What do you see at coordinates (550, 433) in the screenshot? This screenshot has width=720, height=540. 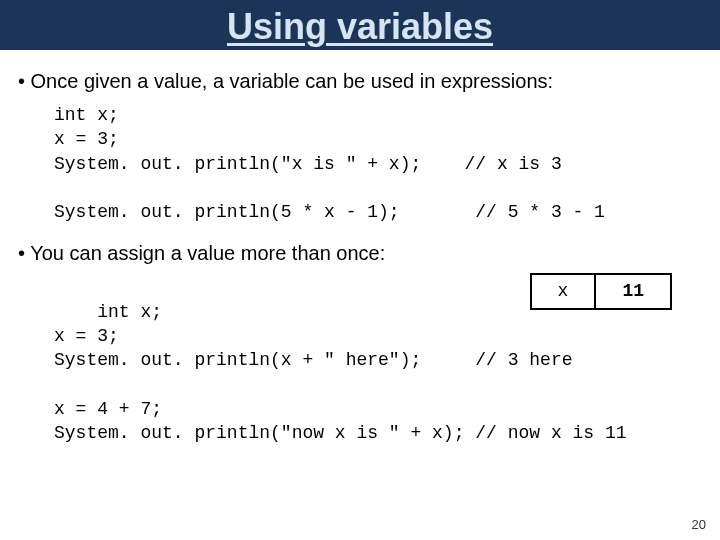 I see `code-comment: // now x is 11` at bounding box center [550, 433].